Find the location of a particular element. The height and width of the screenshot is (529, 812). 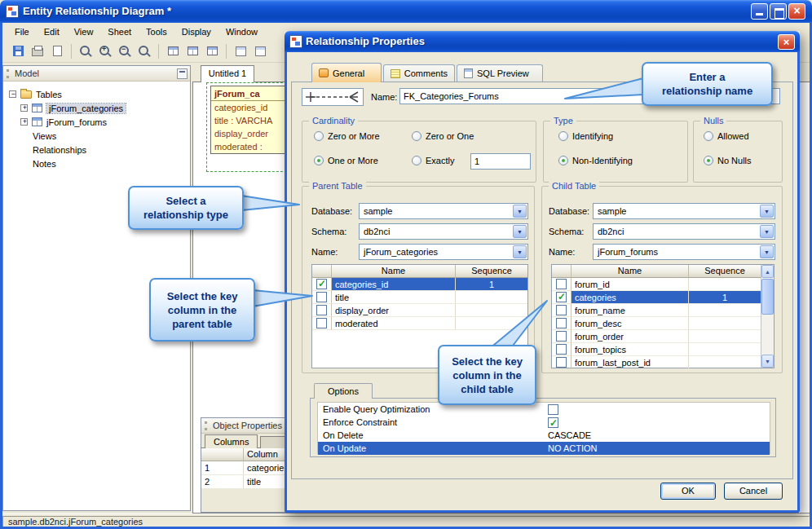

dialog-titlebar: Relationship Properties is located at coordinates (542, 42).